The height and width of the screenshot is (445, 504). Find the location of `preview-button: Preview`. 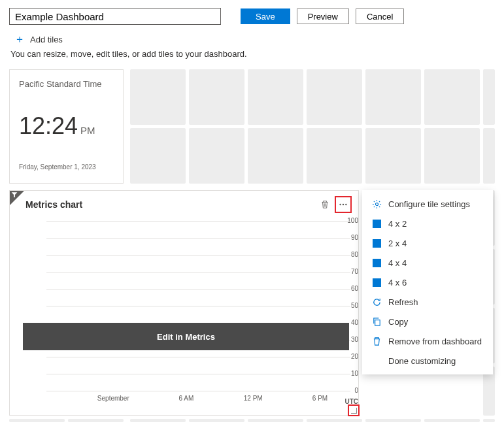

preview-button: Preview is located at coordinates (323, 16).